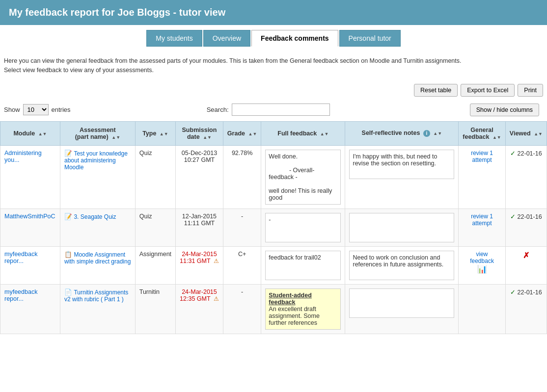 Image resolution: width=547 pixels, height=392 pixels. Describe the element at coordinates (325, 134) in the screenshot. I see `sort-feedback-icon: ▲▼` at that location.